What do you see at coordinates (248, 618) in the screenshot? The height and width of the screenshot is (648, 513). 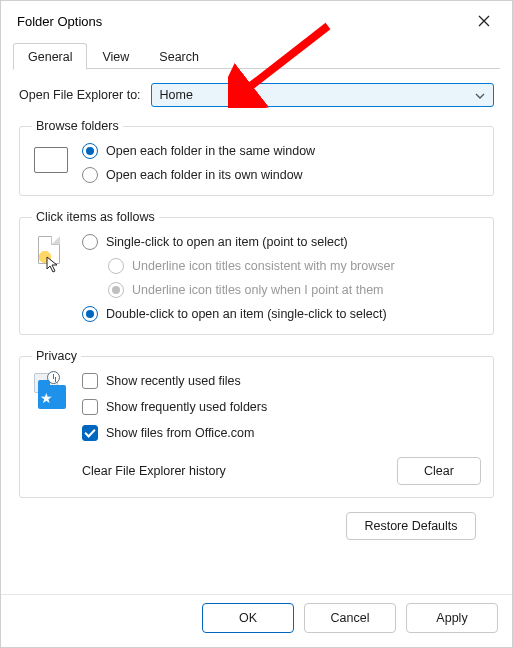 I see `ok-button: OK` at bounding box center [248, 618].